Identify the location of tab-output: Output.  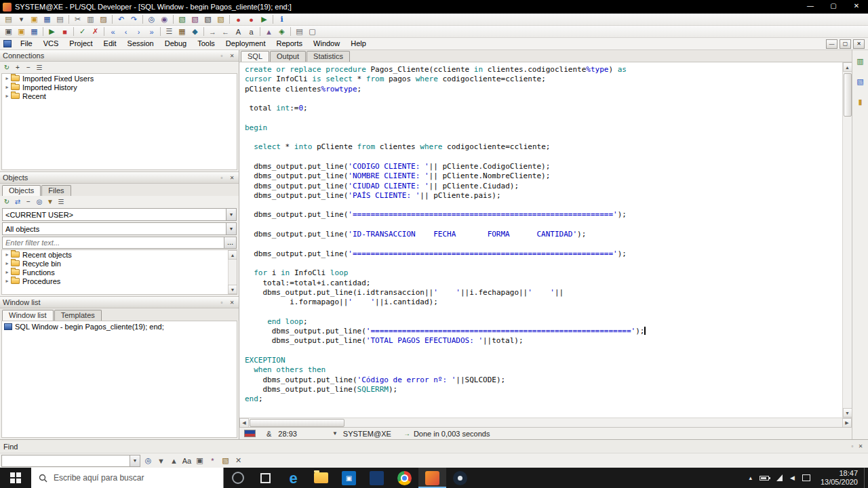
(288, 56).